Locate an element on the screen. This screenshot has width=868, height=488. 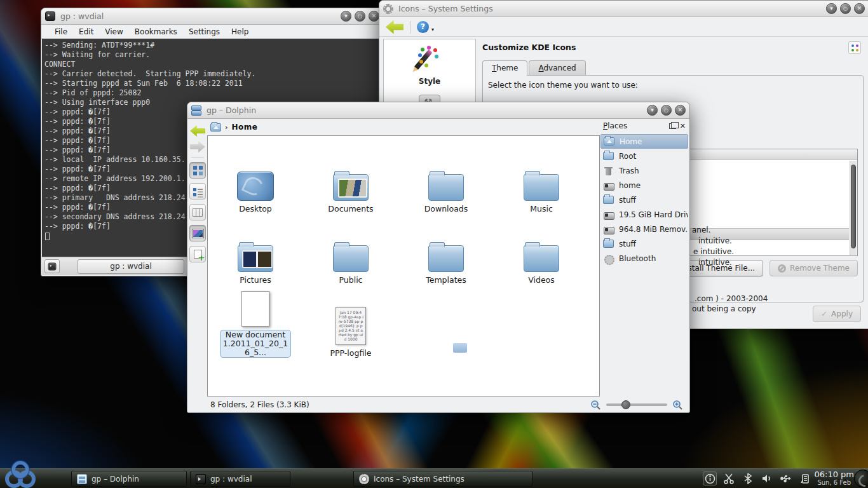
new-tab-button is located at coordinates (52, 266).